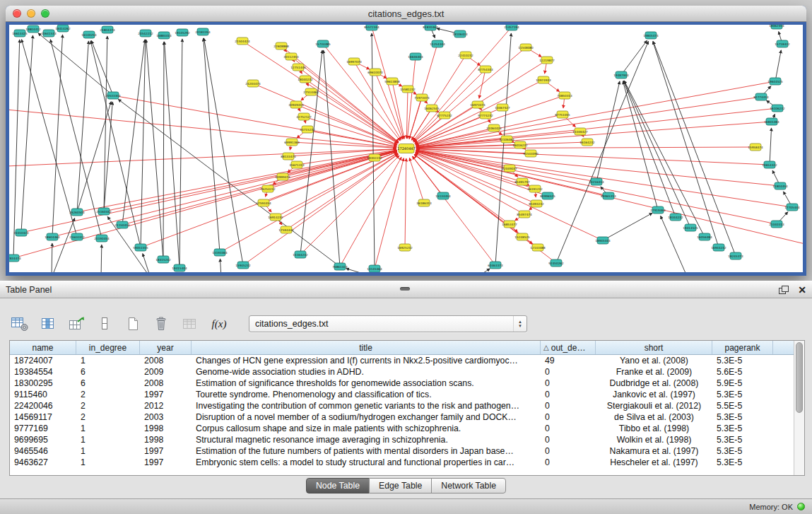  What do you see at coordinates (291, 57) in the screenshot?
I see `graph-node: 30112454` at bounding box center [291, 57].